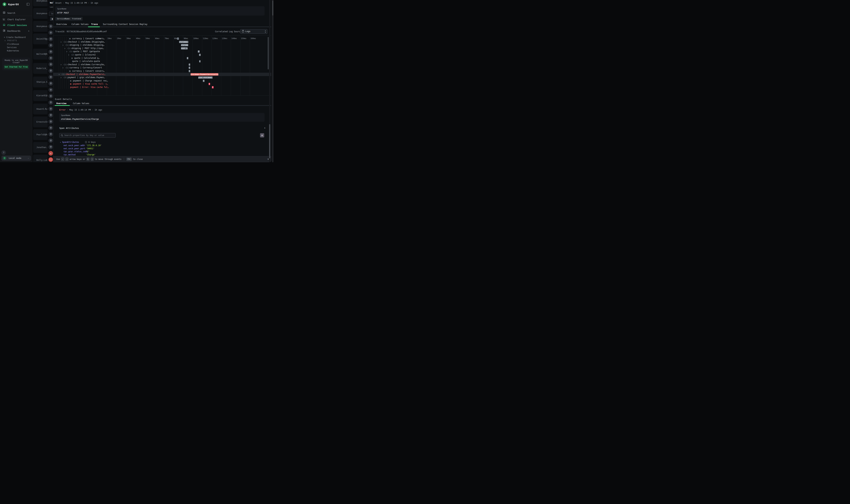 This screenshot has width=850, height=504. I want to click on close-icon: ×, so click(268, 159).